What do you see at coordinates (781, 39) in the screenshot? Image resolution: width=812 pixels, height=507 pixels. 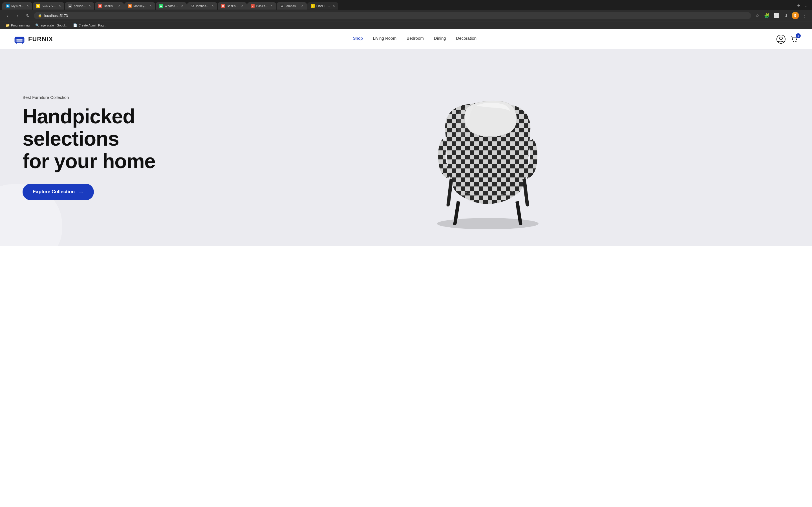 I see `account-icon` at bounding box center [781, 39].